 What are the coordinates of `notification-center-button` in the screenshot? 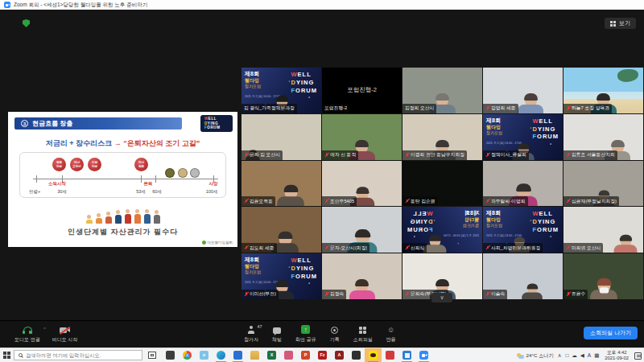 It's located at (638, 356).